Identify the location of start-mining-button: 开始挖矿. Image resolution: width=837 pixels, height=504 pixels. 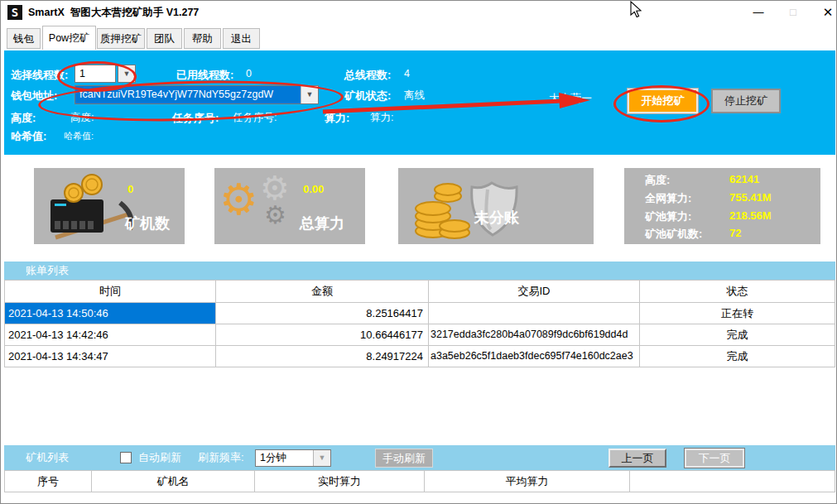
(662, 101).